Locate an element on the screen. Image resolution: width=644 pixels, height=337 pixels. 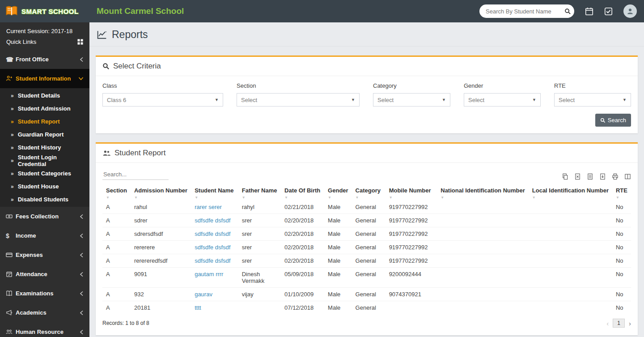
table-search-input is located at coordinates (136, 175).